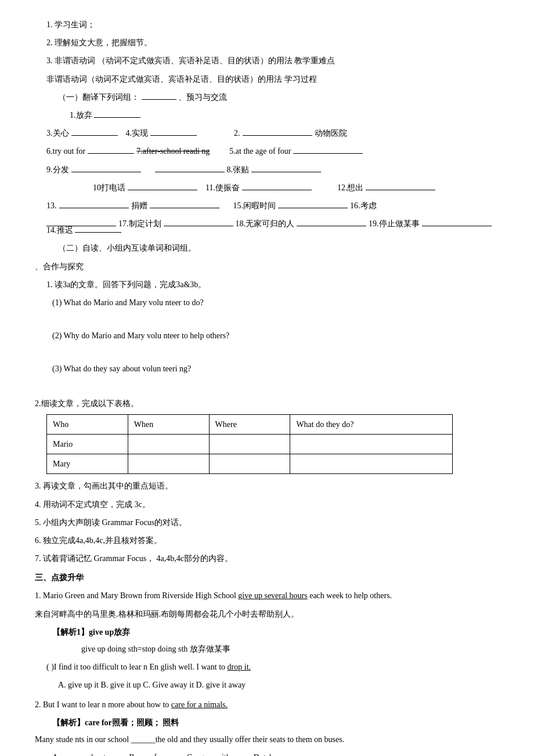  I want to click on section-er: （二）自读、小组内互读单词和词组。, so click(279, 248).